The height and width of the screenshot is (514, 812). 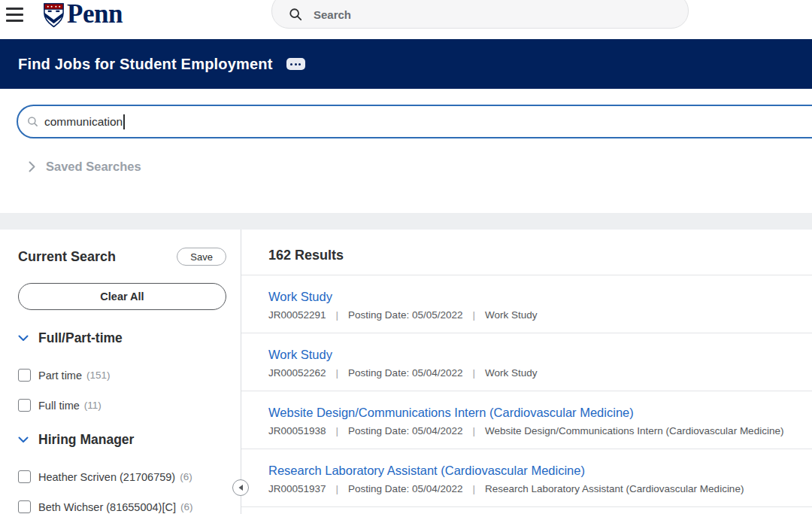 What do you see at coordinates (93, 405) in the screenshot?
I see `filter-option-count: (11)` at bounding box center [93, 405].